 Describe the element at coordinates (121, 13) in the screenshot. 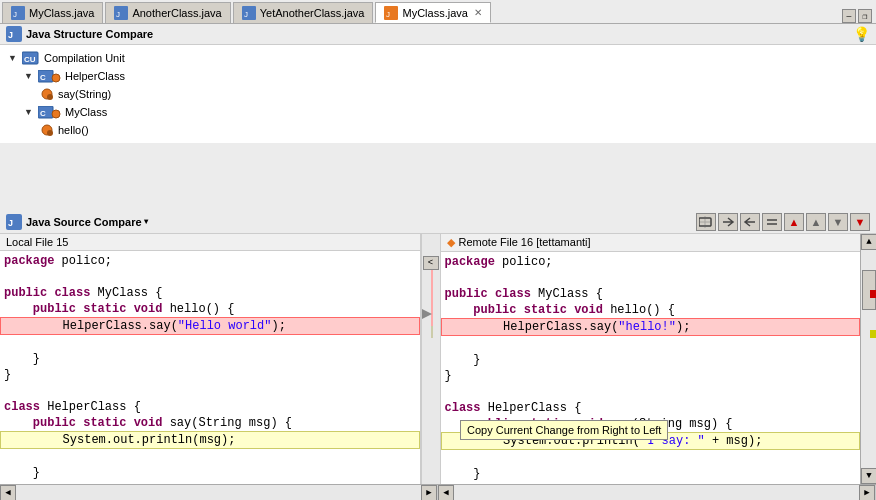

I see `java-file-icon-2: J` at that location.